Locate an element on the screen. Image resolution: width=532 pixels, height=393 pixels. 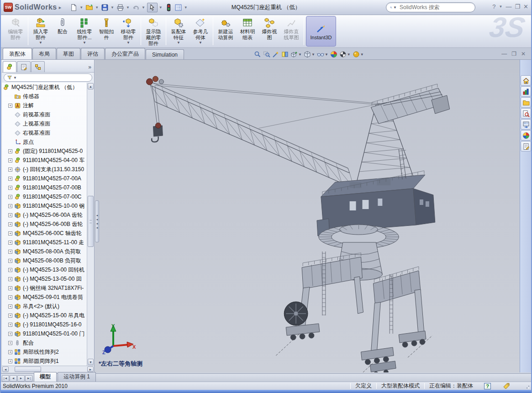
tree-item: +MQ4525-08-00A 负荷取 is located at coordinates (44, 252).